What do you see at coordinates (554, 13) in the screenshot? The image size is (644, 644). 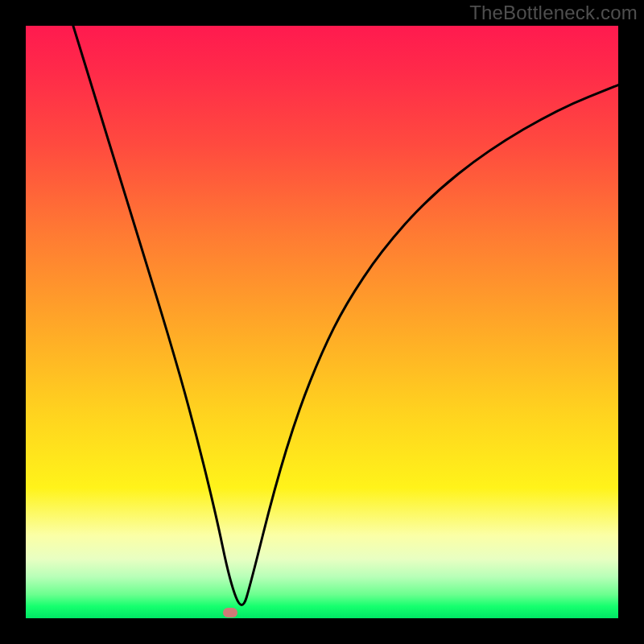 I see `watermark-text: TheBottleneck.com` at bounding box center [554, 13].